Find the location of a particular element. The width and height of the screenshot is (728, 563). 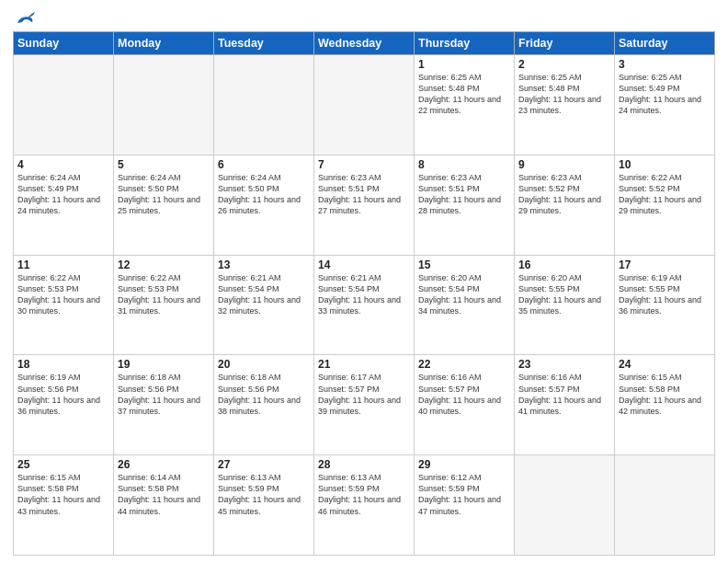

calendar-cell: 16Sunrise: 6:20 AM Sunset: 5:55 PM Dayli… is located at coordinates (564, 305).